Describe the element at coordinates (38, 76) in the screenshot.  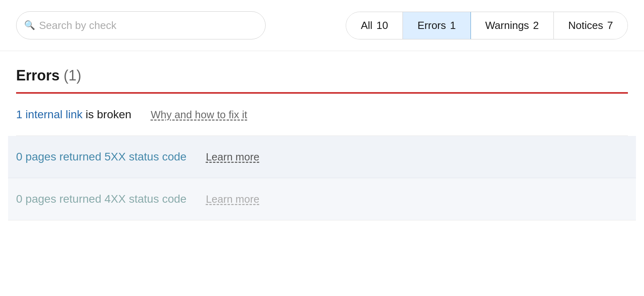
I see `section-title: Errors` at that location.